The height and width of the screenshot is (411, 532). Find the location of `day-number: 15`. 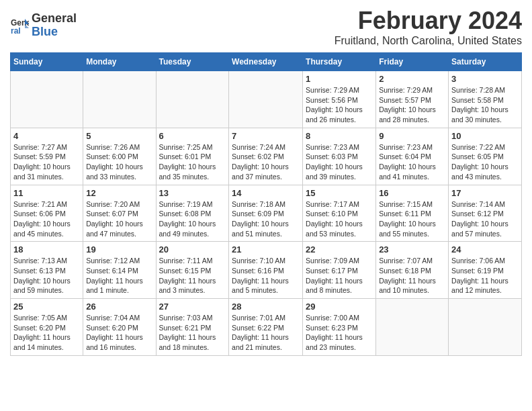

day-number: 15 is located at coordinates (339, 193).